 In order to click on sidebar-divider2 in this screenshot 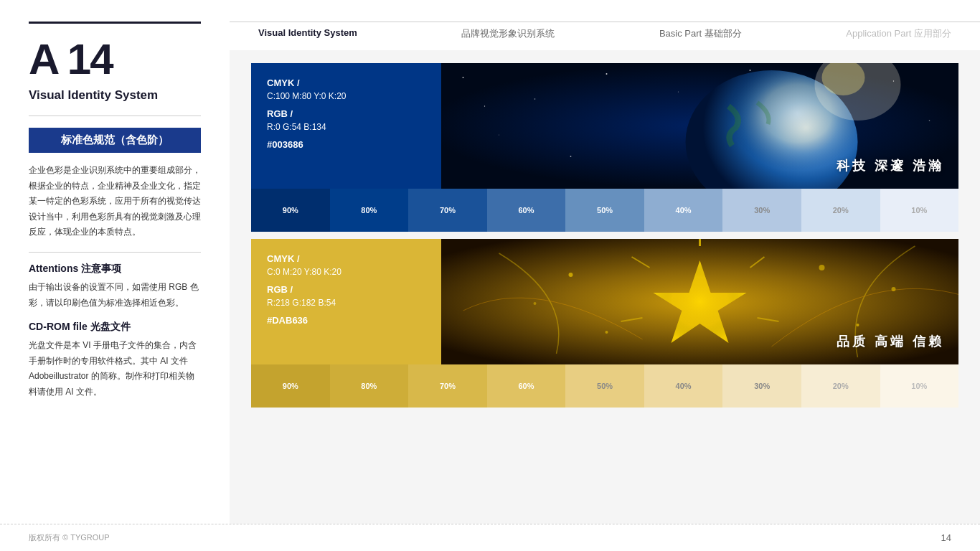, I will do `click(115, 253)`.